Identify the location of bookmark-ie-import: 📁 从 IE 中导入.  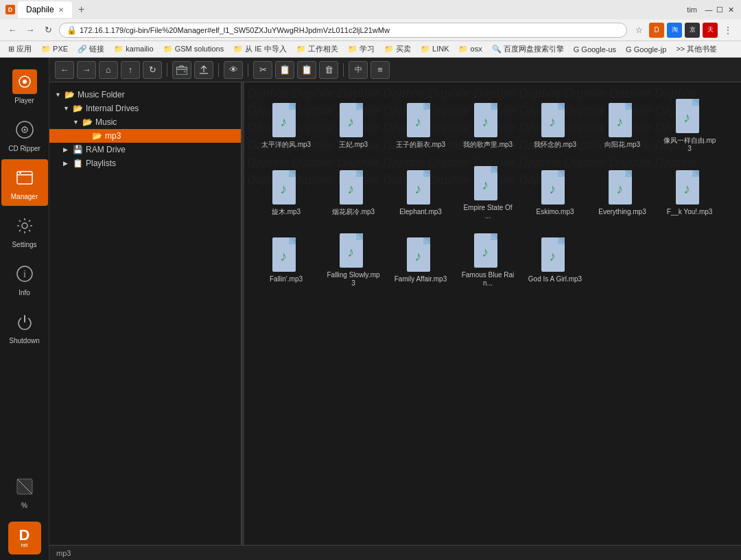
(260, 49).